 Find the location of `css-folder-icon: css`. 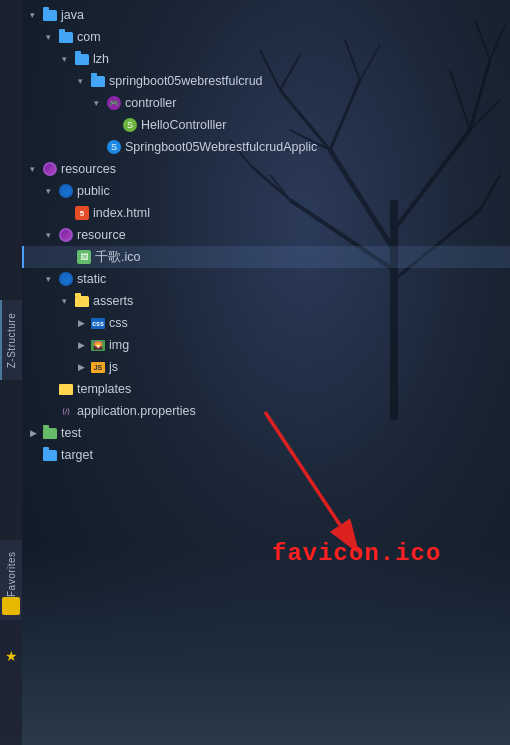

css-folder-icon: css is located at coordinates (98, 324).